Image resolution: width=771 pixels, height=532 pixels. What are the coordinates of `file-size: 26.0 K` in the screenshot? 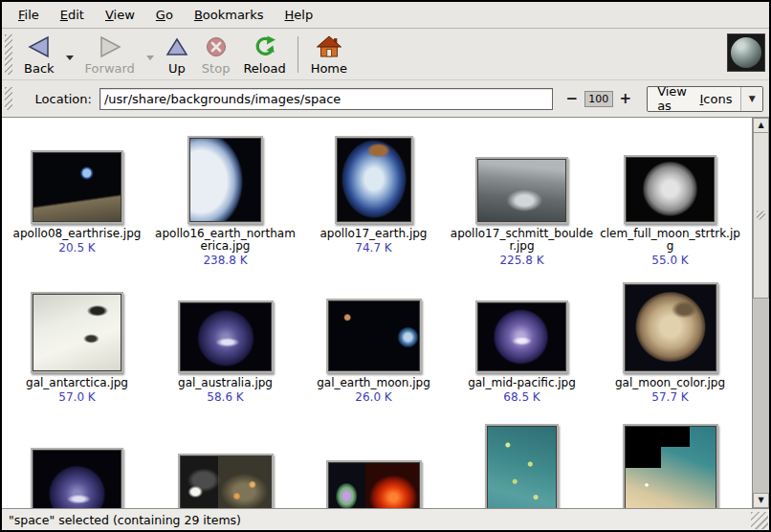 It's located at (373, 397).